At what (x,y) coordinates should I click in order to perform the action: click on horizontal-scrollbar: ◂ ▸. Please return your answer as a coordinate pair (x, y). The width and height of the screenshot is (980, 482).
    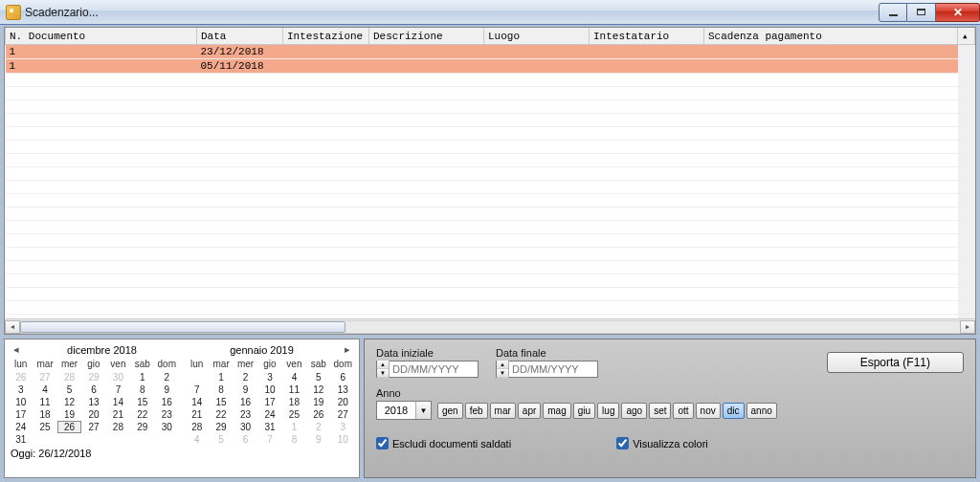
    Looking at the image, I should click on (490, 326).